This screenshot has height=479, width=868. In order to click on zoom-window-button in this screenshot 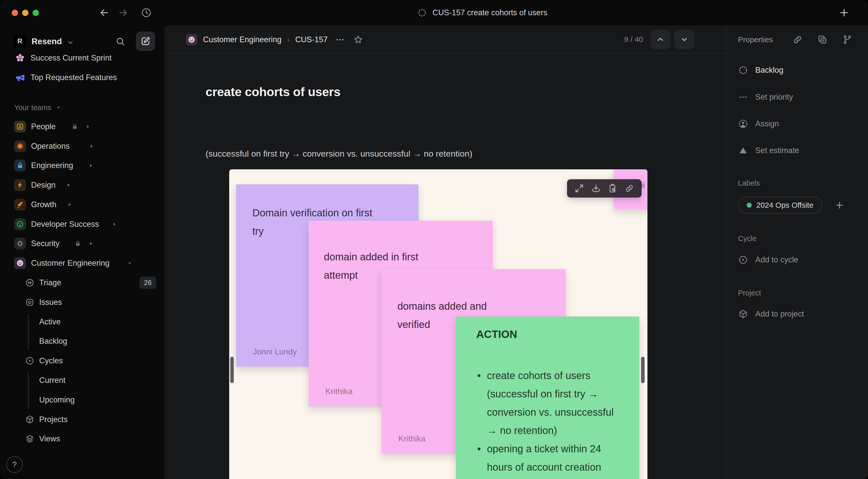, I will do `click(36, 13)`.